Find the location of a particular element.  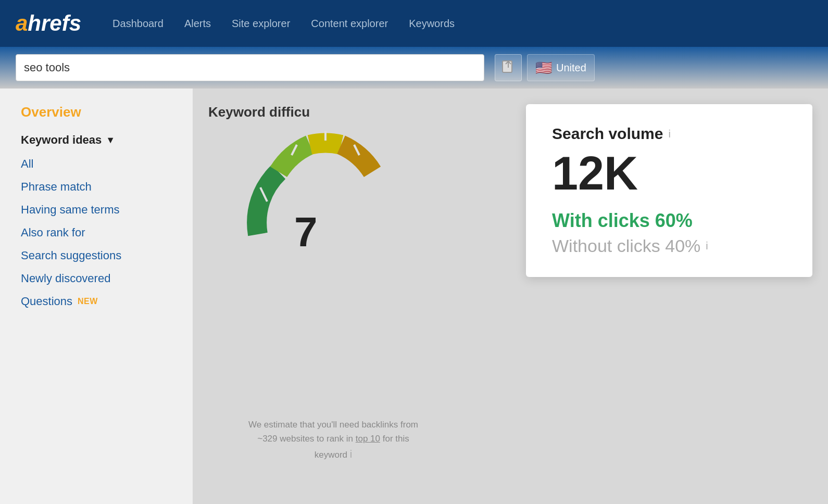

sv-without-clicks-label: Without clicks 40% is located at coordinates (626, 246).